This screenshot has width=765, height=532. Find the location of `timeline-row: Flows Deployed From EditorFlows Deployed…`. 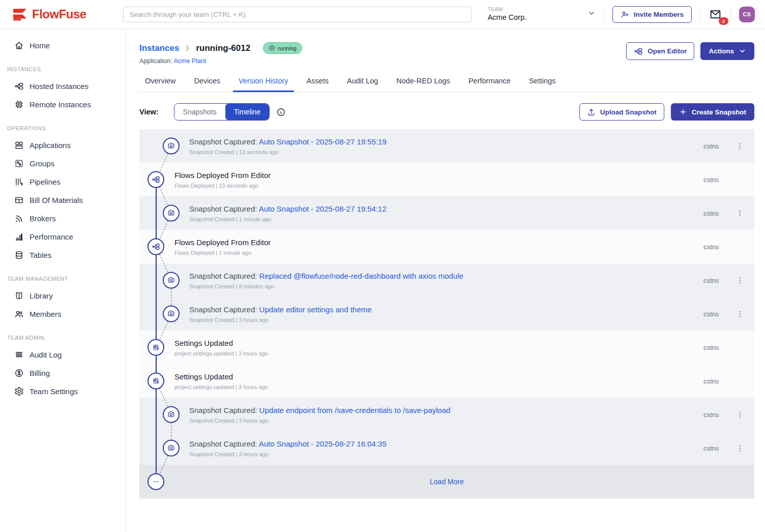

timeline-row: Flows Deployed From EditorFlows Deployed… is located at coordinates (447, 180).